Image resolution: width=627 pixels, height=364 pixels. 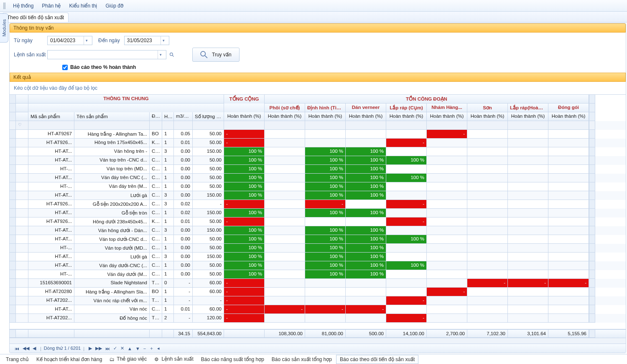 I want to click on band-general-info: THÔNG TIN CHUNG, so click(x=126, y=99).